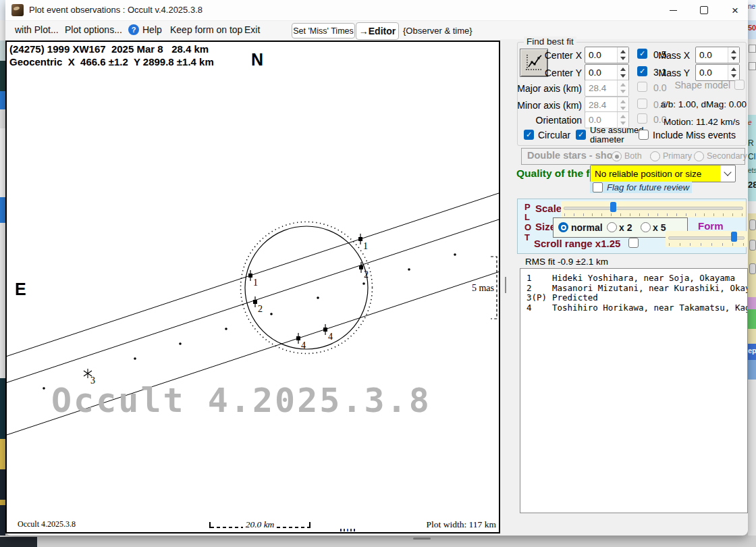 The height and width of the screenshot is (547, 756). Describe the element at coordinates (437, 31) in the screenshot. I see `observer-time-label: {Observer & time}` at that location.